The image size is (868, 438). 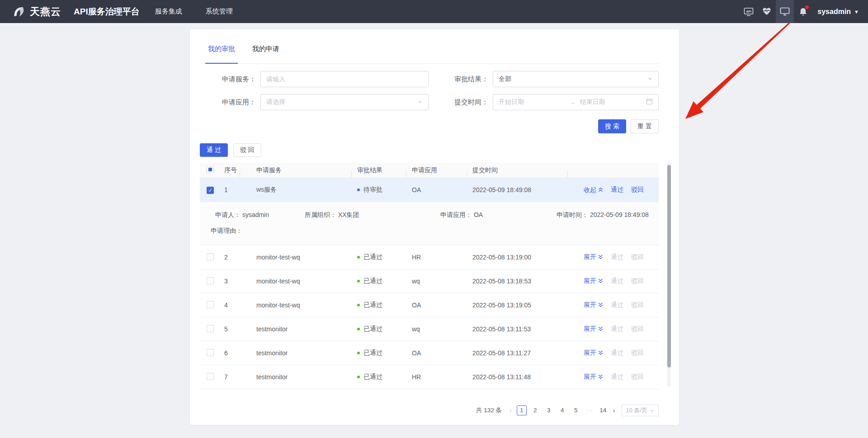 What do you see at coordinates (247, 150) in the screenshot?
I see `bulk-reject-button: 驳 回` at bounding box center [247, 150].